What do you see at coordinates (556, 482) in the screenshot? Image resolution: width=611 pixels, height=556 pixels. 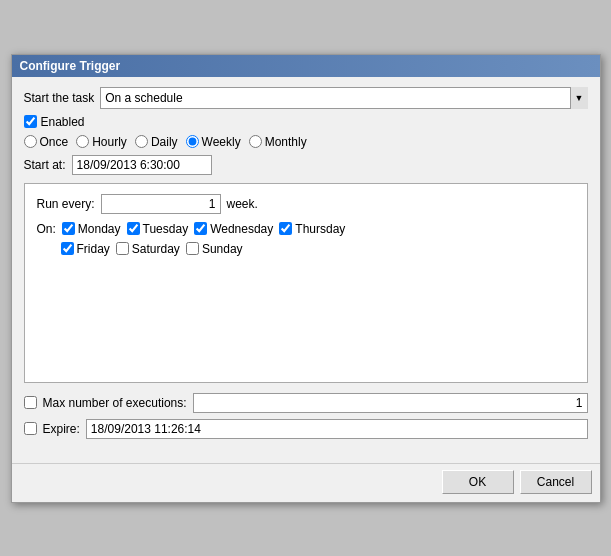 I see `cancel-button: Cancel` at bounding box center [556, 482].